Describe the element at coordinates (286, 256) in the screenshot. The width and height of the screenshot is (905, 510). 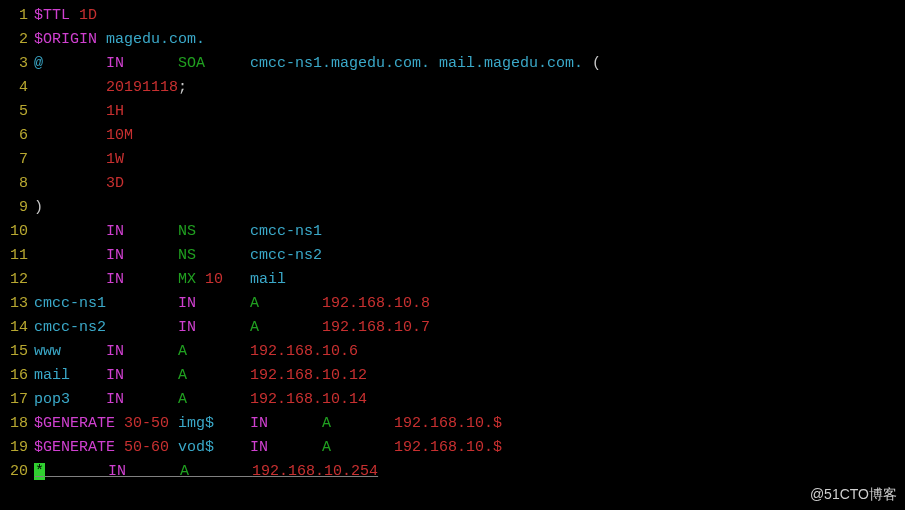
I see `code-token: cmcc-ns2` at that location.